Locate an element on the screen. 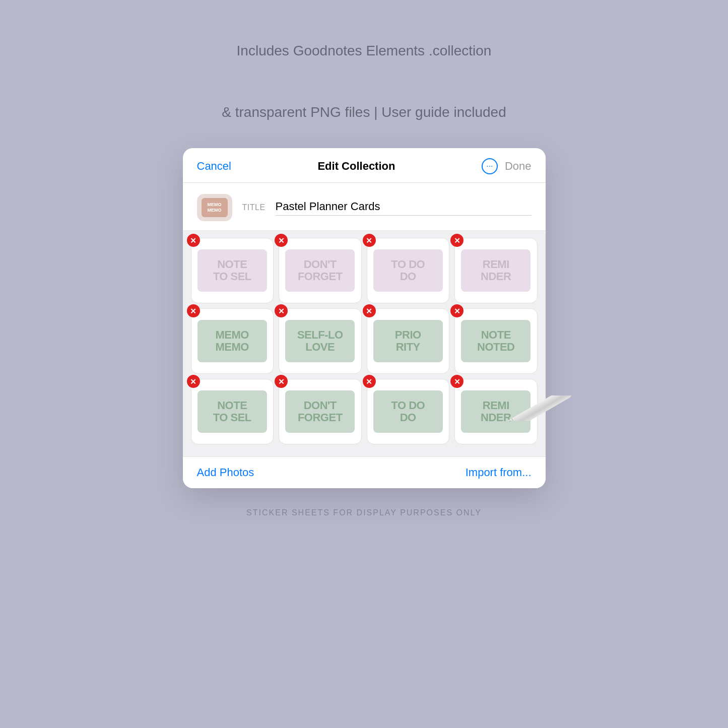 The width and height of the screenshot is (728, 728). card-label-2-3: PRIORITY is located at coordinates (408, 341).